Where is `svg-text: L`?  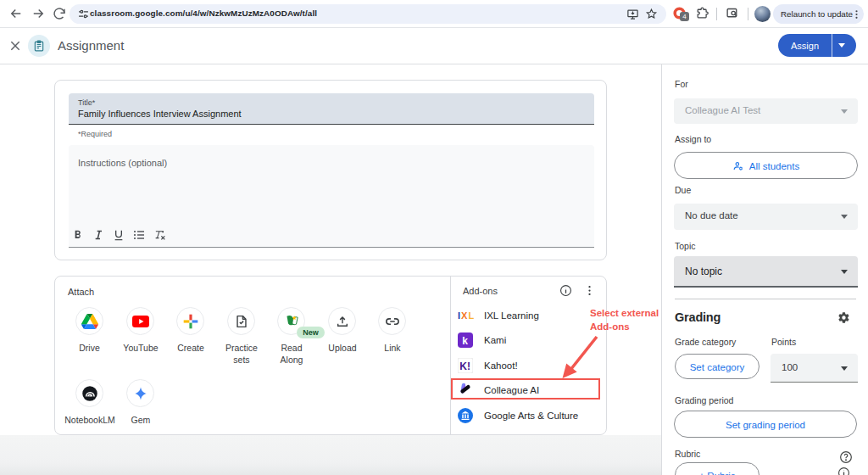 svg-text: L is located at coordinates (471, 316).